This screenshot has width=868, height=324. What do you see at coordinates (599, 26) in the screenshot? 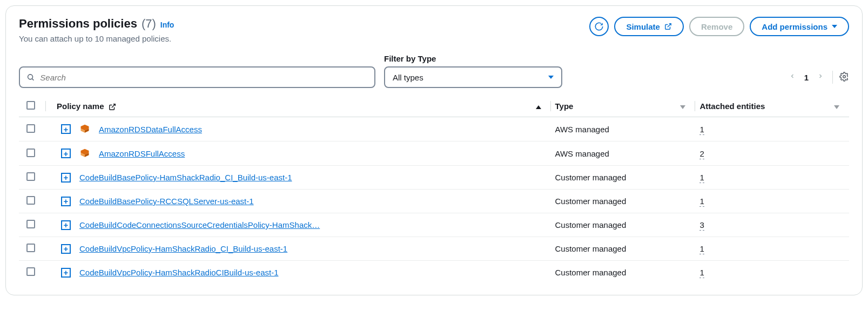
I see `refresh-icon` at bounding box center [599, 26].